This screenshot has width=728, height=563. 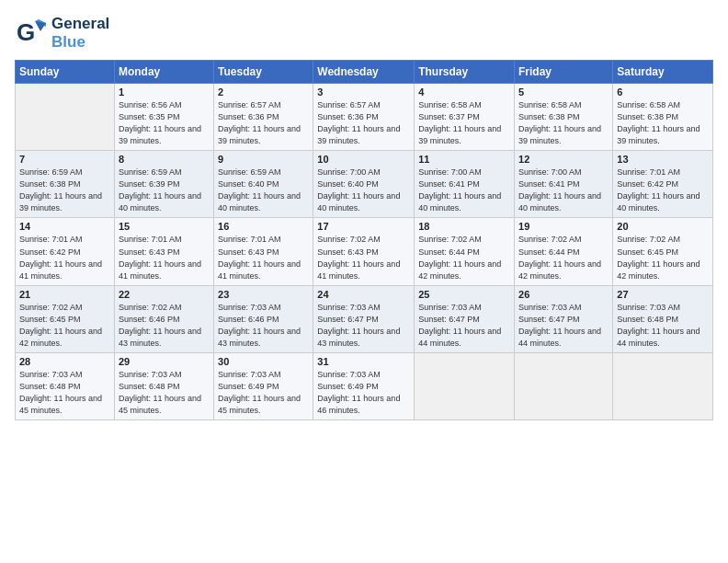 What do you see at coordinates (364, 118) in the screenshot?
I see `calendar-cell: 3 Sunrise: 6:57 AM Sunset: 6:36 PM Dayli…` at bounding box center [364, 118].